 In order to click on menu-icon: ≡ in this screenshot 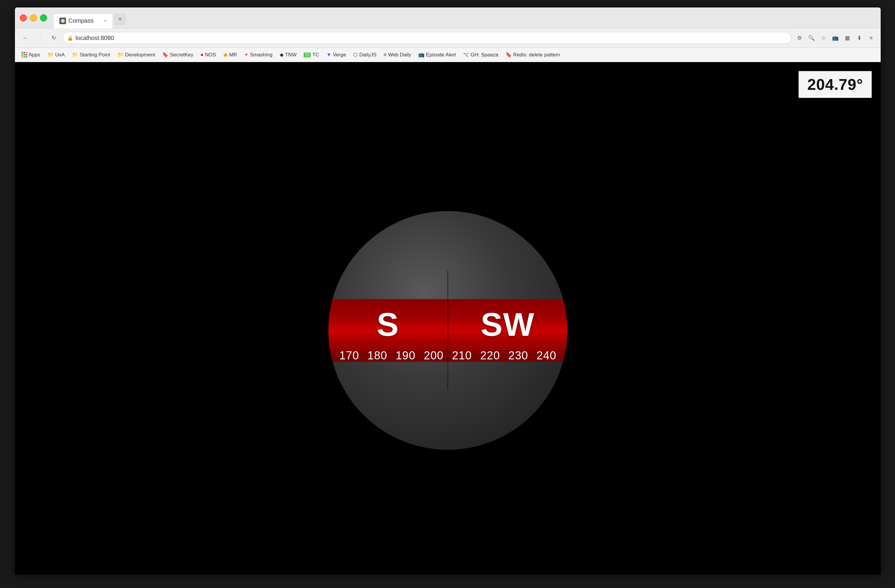, I will do `click(871, 38)`.